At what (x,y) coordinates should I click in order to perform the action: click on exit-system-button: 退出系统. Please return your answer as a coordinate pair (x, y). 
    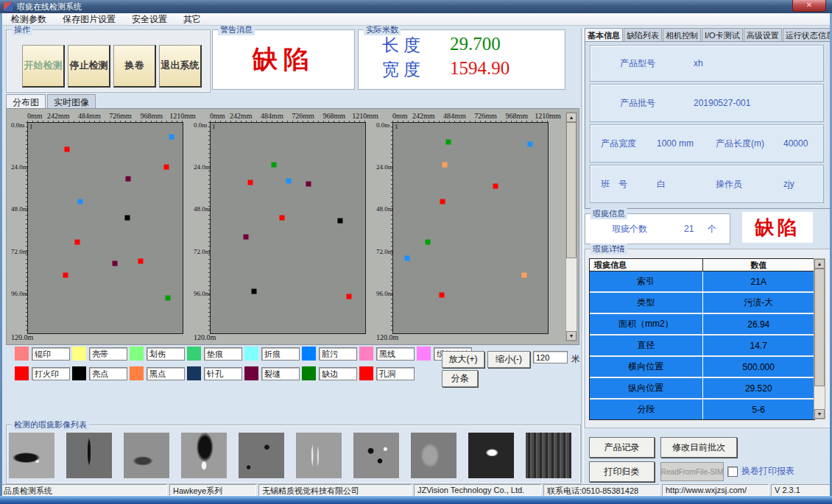
    Looking at the image, I should click on (180, 66).